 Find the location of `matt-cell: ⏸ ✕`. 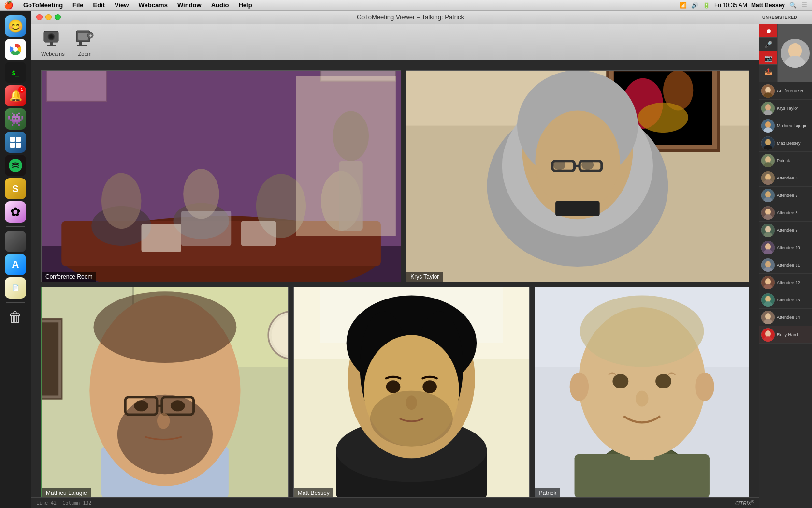

matt-cell: ⏸ ✕ is located at coordinates (412, 393).